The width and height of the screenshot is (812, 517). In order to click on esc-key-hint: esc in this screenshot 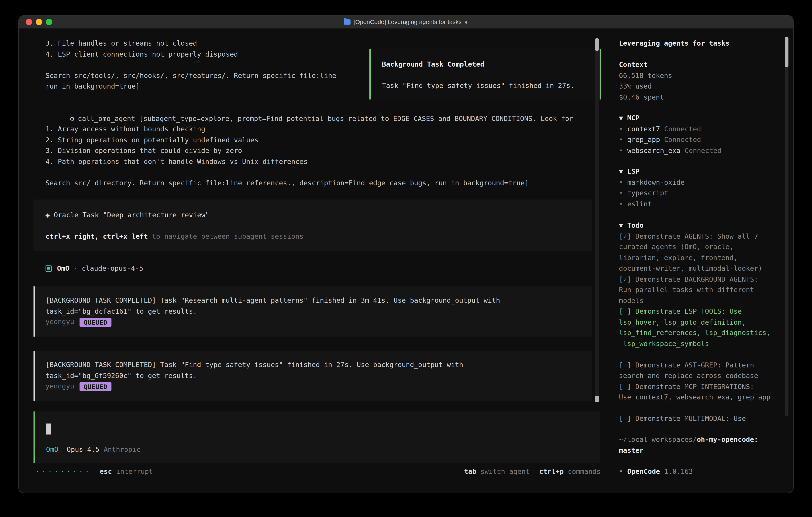, I will do `click(106, 472)`.